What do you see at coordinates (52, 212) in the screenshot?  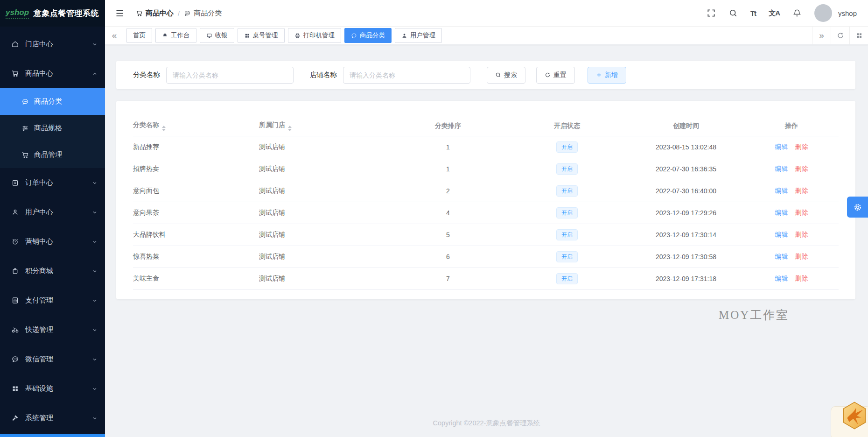 I see `sidebar-item-user-center: 用户中心` at bounding box center [52, 212].